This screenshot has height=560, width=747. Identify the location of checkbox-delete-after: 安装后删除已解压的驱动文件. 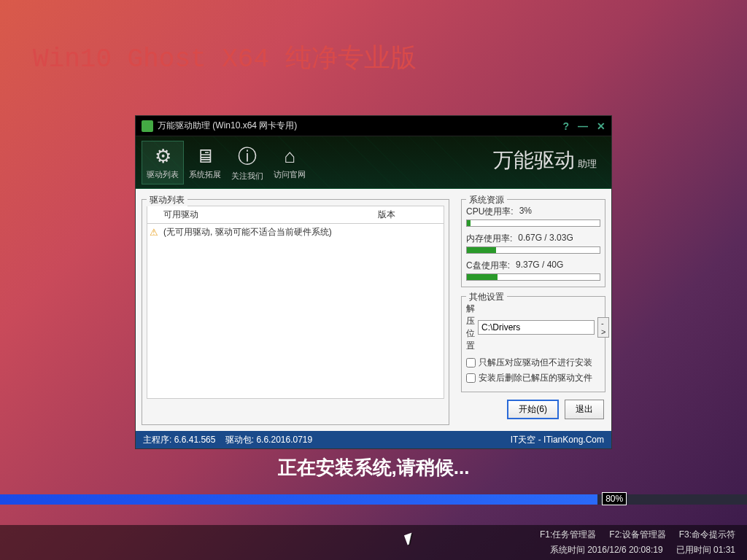
(533, 378).